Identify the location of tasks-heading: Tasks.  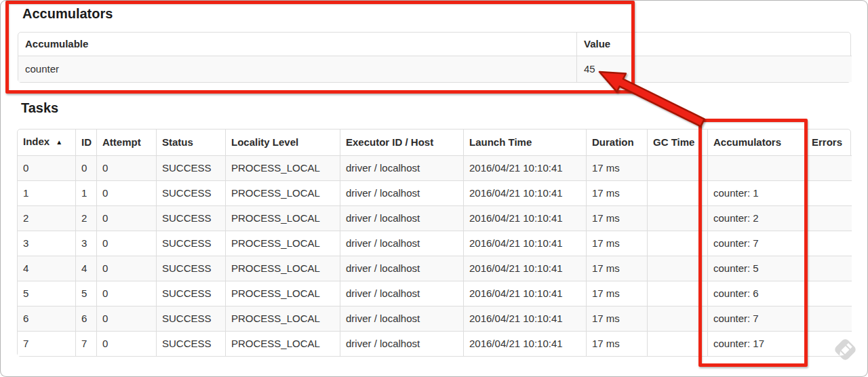
(39, 108).